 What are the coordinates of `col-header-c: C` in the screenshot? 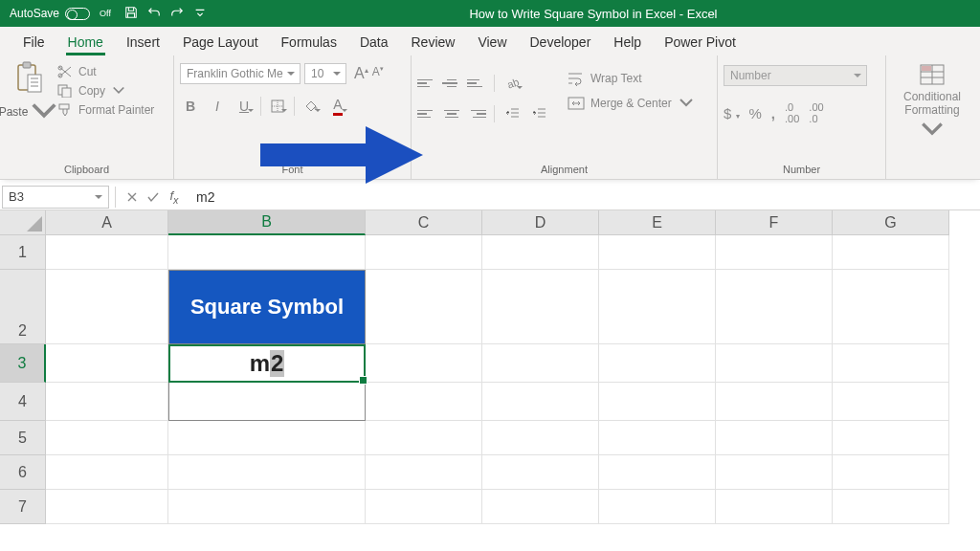 It's located at (424, 223).